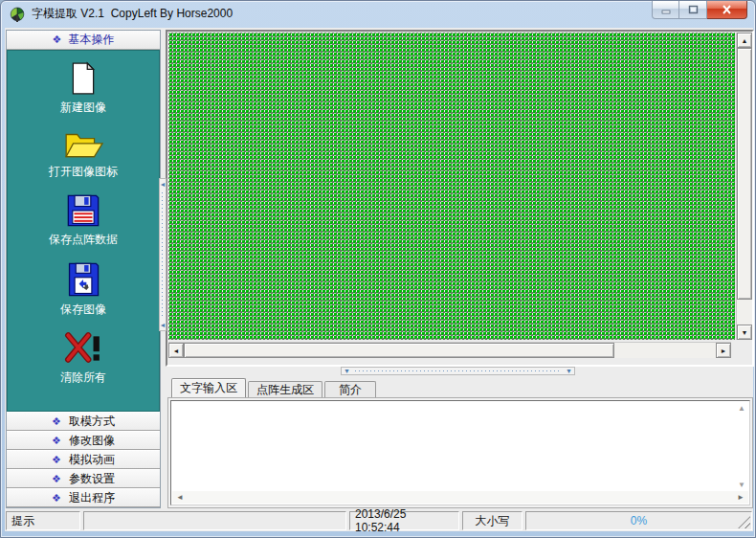 This screenshot has width=756, height=538. Describe the element at coordinates (83, 460) in the screenshot. I see `sidebar-item-simulate-animation: ❖ 模拟动画` at that location.